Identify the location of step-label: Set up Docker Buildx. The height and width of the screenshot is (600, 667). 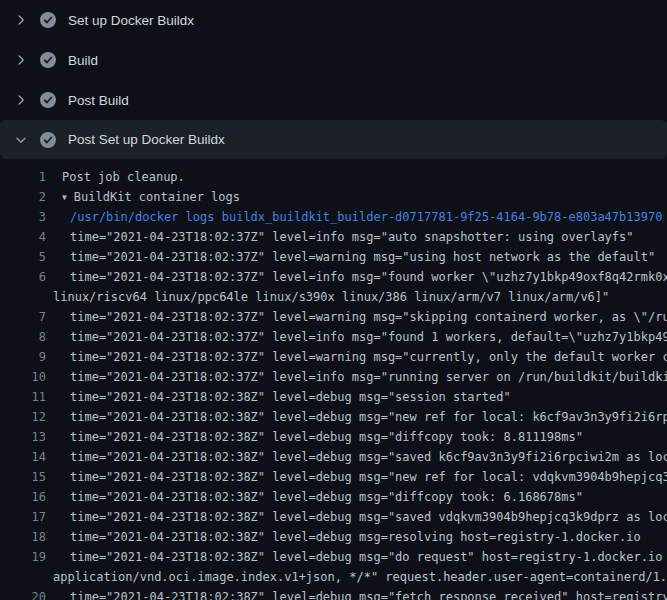
(131, 20).